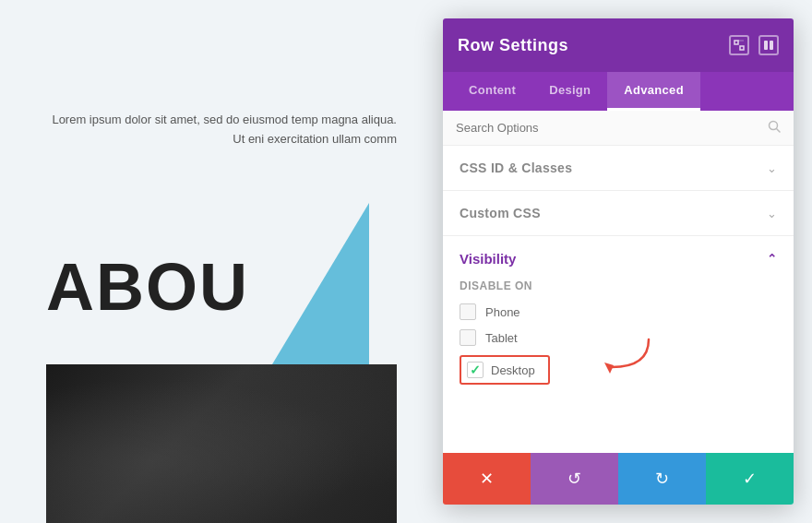  Describe the element at coordinates (618, 286) in the screenshot. I see `disable-on-label: Disable on` at that location.